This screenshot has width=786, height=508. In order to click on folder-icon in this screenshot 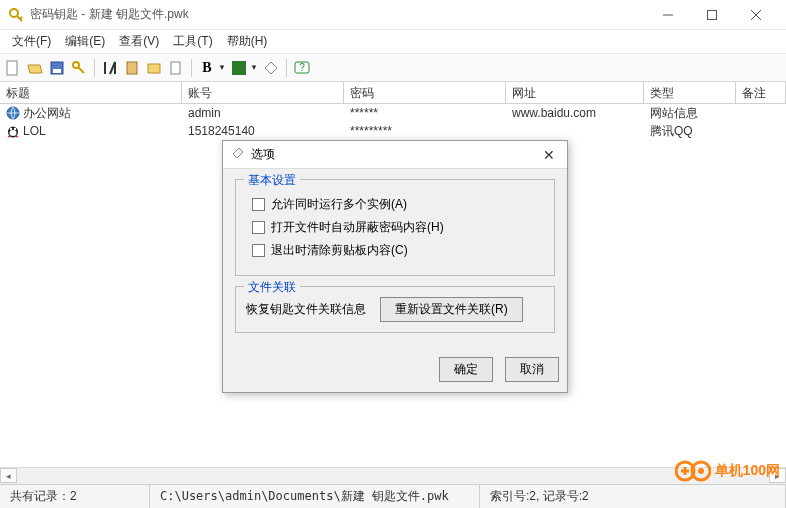, I will do `click(154, 68)`.